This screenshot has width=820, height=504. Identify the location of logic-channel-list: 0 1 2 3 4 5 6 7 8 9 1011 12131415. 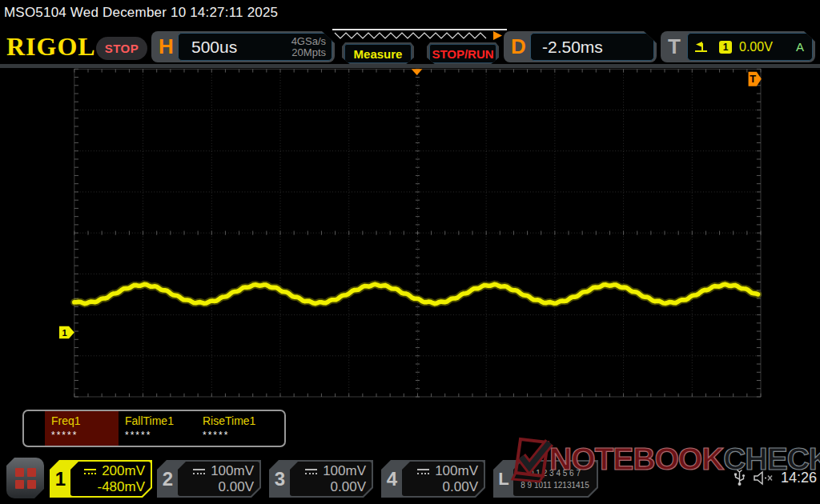
(555, 478).